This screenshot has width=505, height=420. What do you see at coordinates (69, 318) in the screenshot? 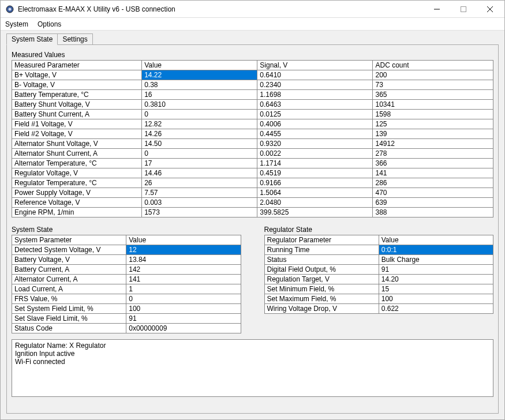
I see `cell-param: Set Slave Field Limit, %` at bounding box center [69, 318].